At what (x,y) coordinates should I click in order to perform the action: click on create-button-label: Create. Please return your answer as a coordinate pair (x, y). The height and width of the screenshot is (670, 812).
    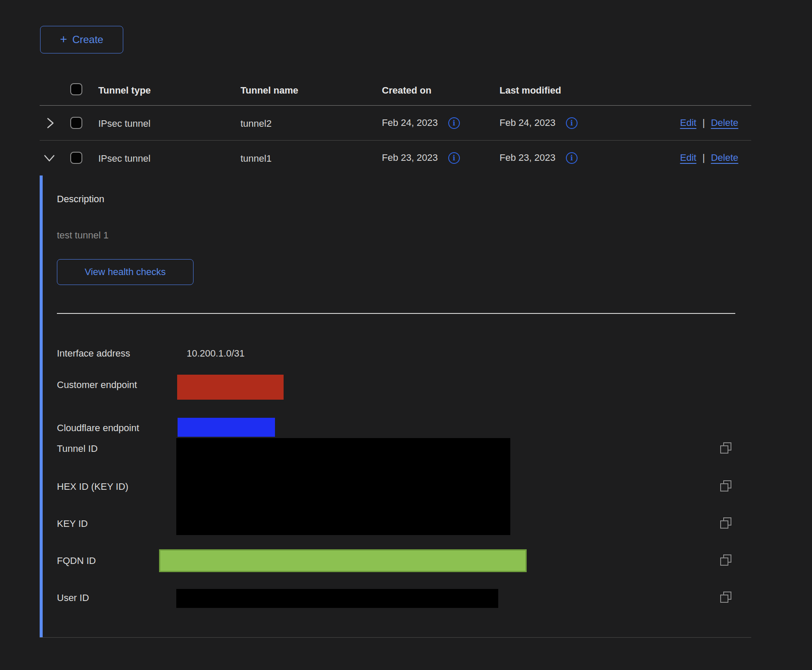
    Looking at the image, I should click on (88, 40).